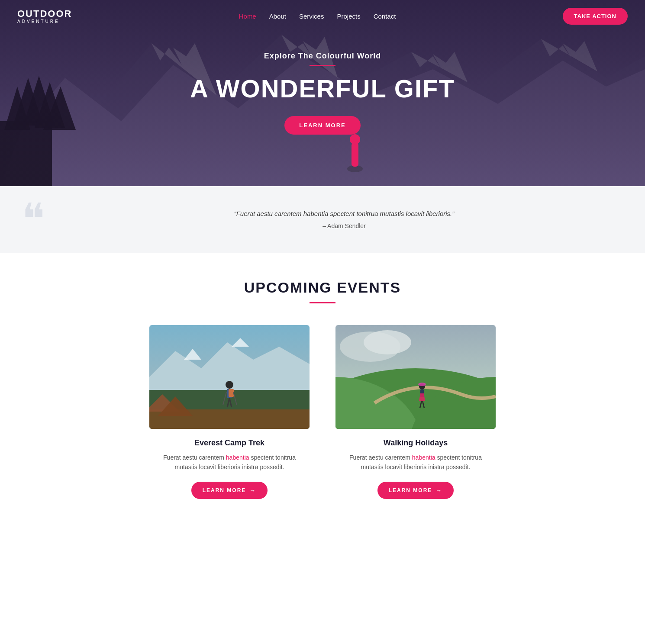 This screenshot has width=645, height=644. Describe the element at coordinates (33, 220) in the screenshot. I see `quote-icon: ❝` at that location.